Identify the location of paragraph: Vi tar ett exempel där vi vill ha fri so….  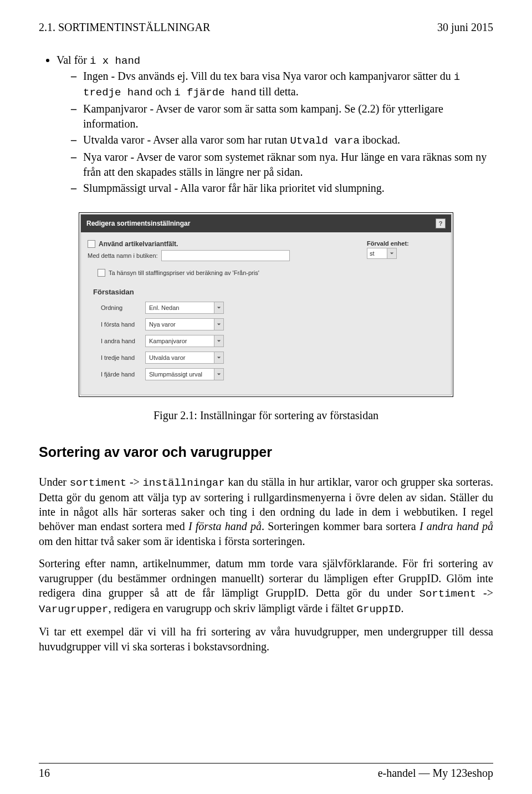
(266, 639).